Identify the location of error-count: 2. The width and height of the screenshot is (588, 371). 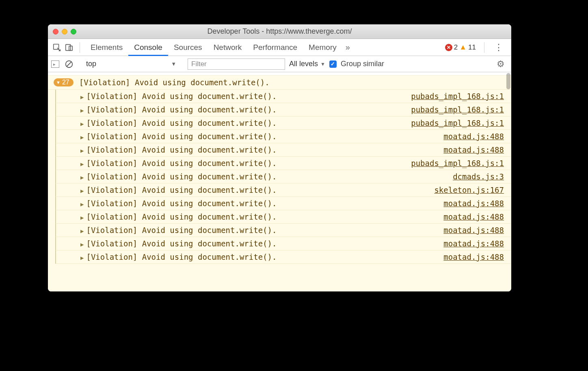
(456, 47).